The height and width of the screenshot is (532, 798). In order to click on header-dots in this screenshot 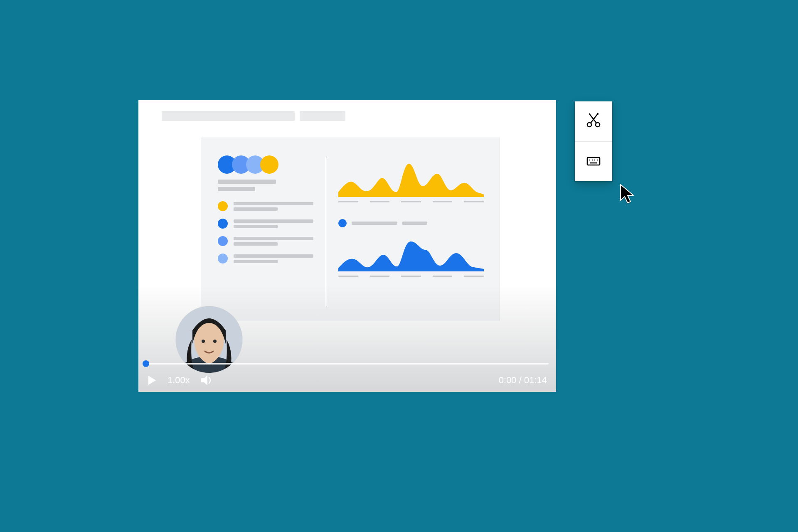, I will do `click(266, 165)`.